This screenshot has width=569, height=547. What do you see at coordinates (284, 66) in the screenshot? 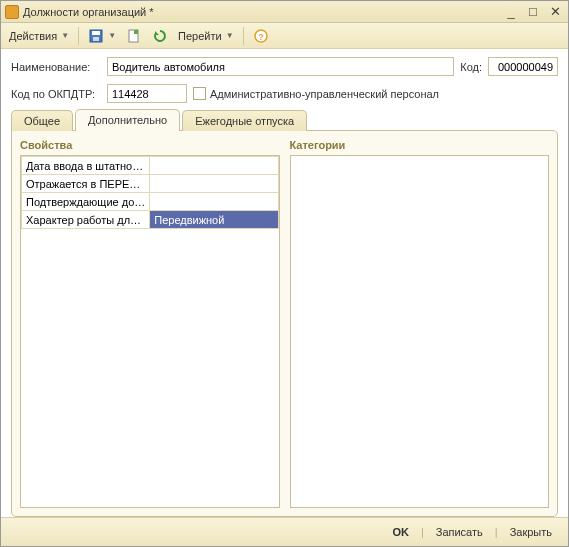
I see `row-name: Наименование: Код:` at bounding box center [284, 66].